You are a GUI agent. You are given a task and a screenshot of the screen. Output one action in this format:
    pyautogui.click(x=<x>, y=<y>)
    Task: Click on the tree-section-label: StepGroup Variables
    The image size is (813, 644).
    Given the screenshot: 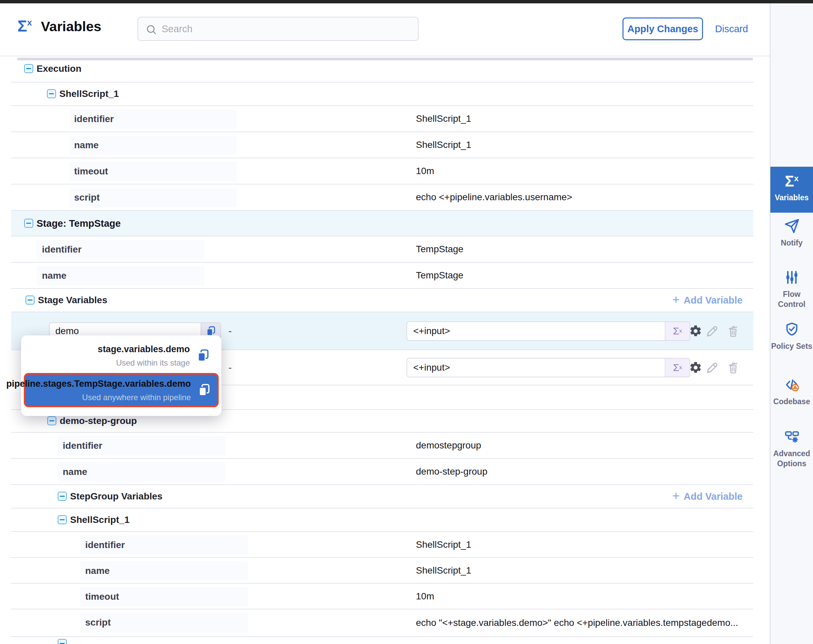 What is the action you would take?
    pyautogui.click(x=116, y=496)
    